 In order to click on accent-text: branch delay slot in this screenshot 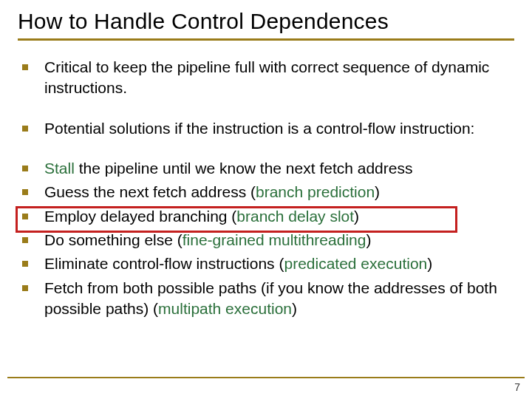, I will do `click(296, 216)`.